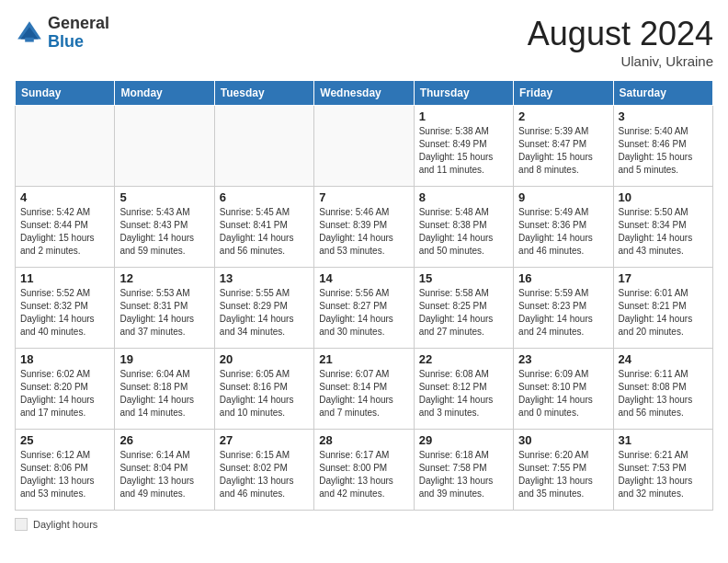  Describe the element at coordinates (664, 151) in the screenshot. I see `day-info: Sunrise: 5:40 AM Sunset: 8:46 PM Dayligh…` at that location.